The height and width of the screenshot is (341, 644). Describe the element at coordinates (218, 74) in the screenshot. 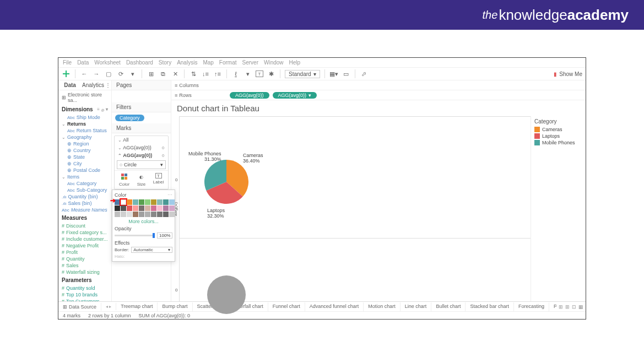

I see `sort-desc-icon: ↑≡` at that location.